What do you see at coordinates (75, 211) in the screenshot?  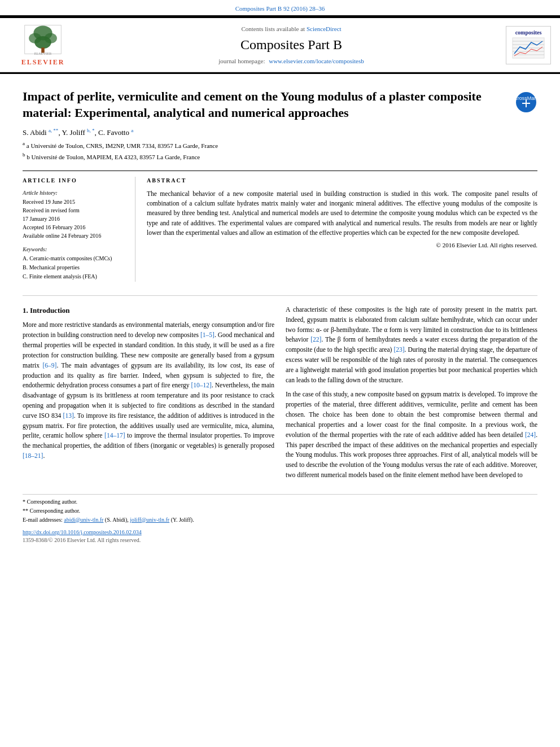 I see `revised-label: Received in revised form` at bounding box center [75, 211].